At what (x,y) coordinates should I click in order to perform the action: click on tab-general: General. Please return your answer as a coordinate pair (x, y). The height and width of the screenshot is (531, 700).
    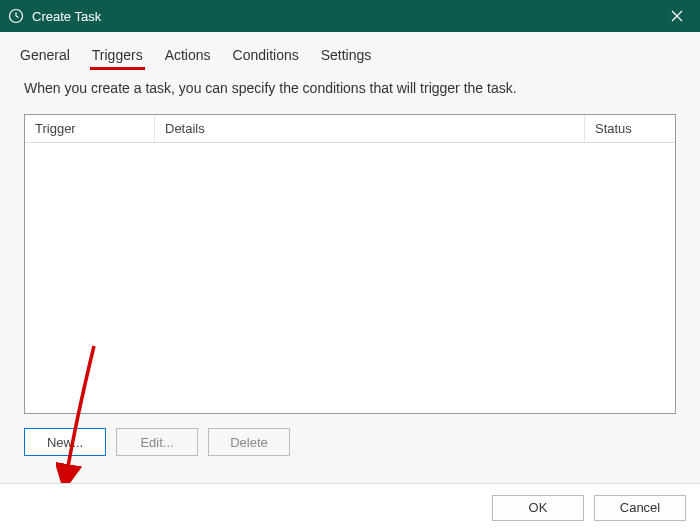
    Looking at the image, I should click on (45, 58).